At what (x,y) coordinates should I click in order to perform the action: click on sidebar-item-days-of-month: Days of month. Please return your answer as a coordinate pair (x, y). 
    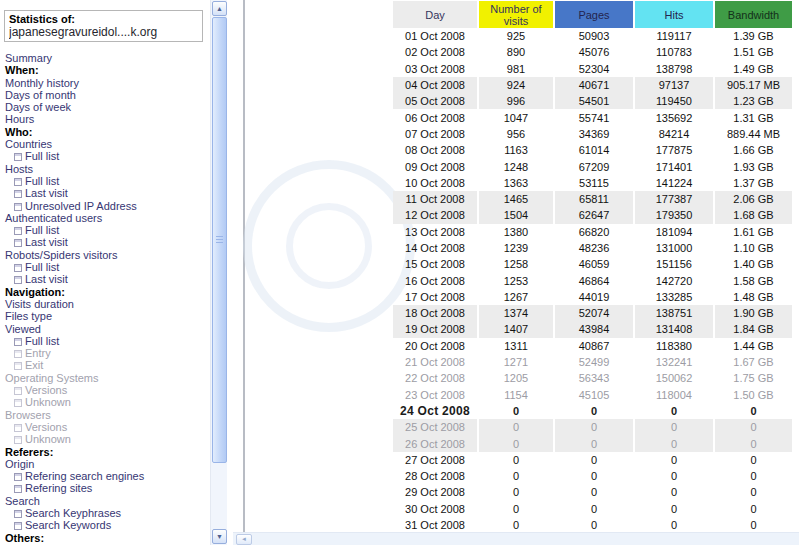
    Looking at the image, I should click on (106, 95).